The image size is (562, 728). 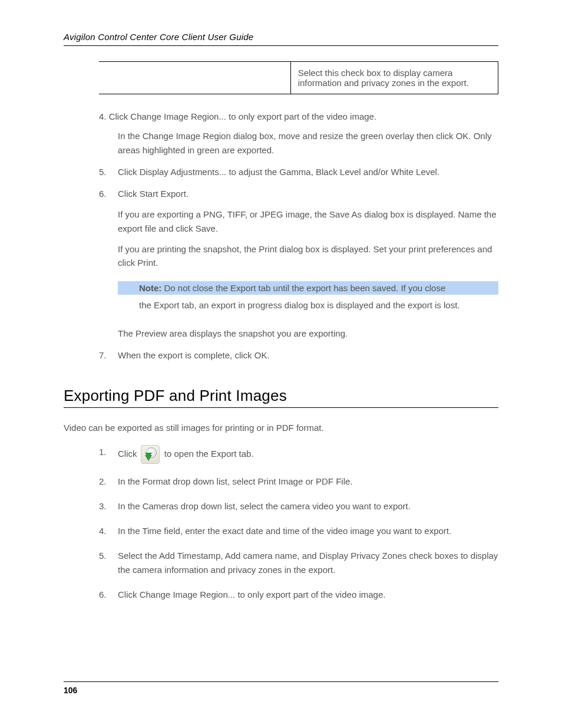 What do you see at coordinates (108, 506) in the screenshot?
I see `pdf-step-3-num: 3.` at bounding box center [108, 506].